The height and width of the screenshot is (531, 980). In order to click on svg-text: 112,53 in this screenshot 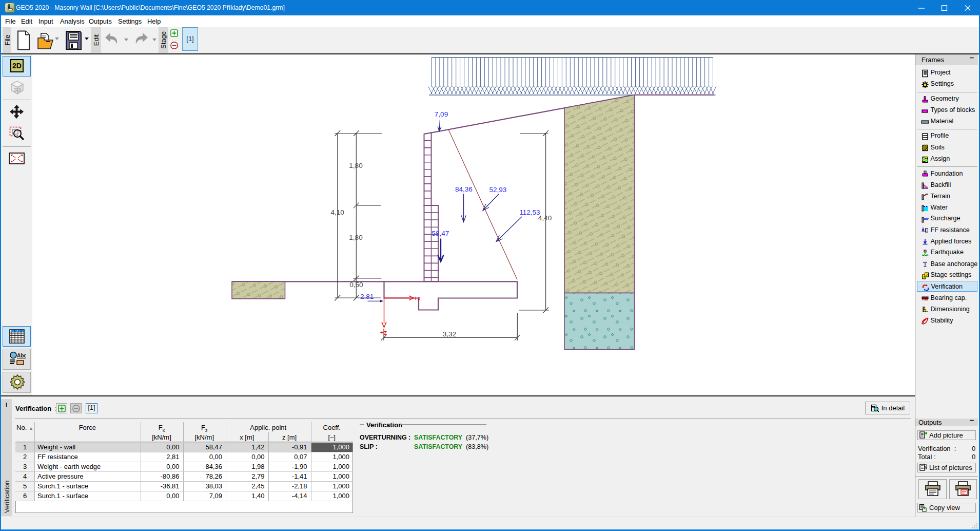, I will do `click(530, 213)`.